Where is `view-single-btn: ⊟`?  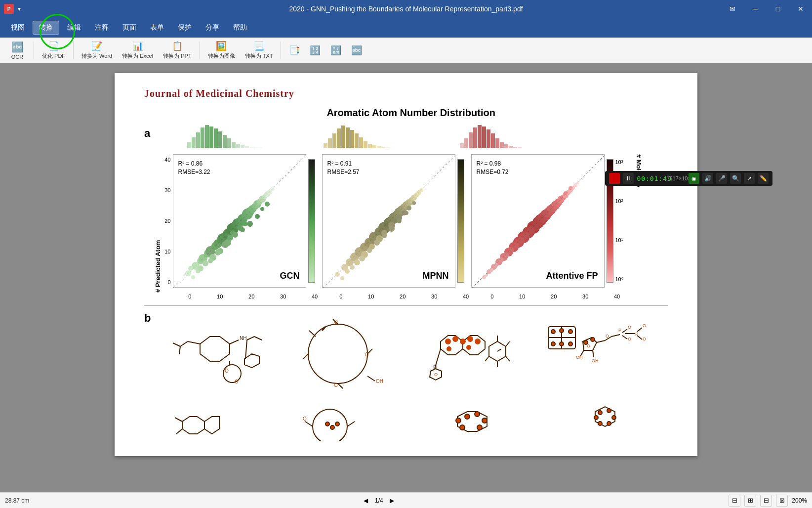 view-single-btn: ⊟ is located at coordinates (734, 501).